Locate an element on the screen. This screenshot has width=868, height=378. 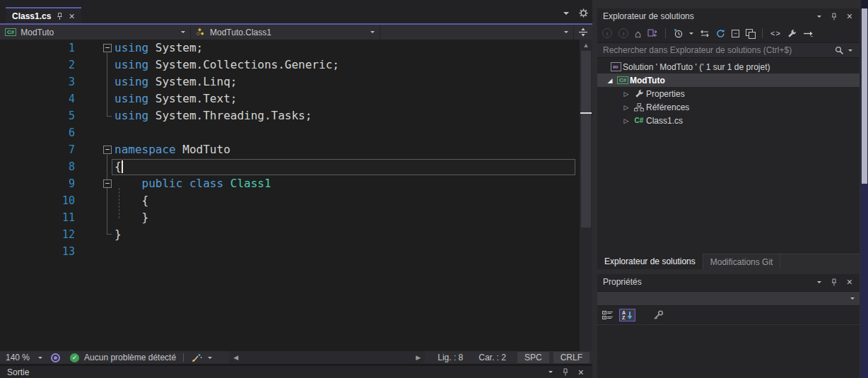
type-dropdown: ModTuto.Class1 is located at coordinates (286, 33).